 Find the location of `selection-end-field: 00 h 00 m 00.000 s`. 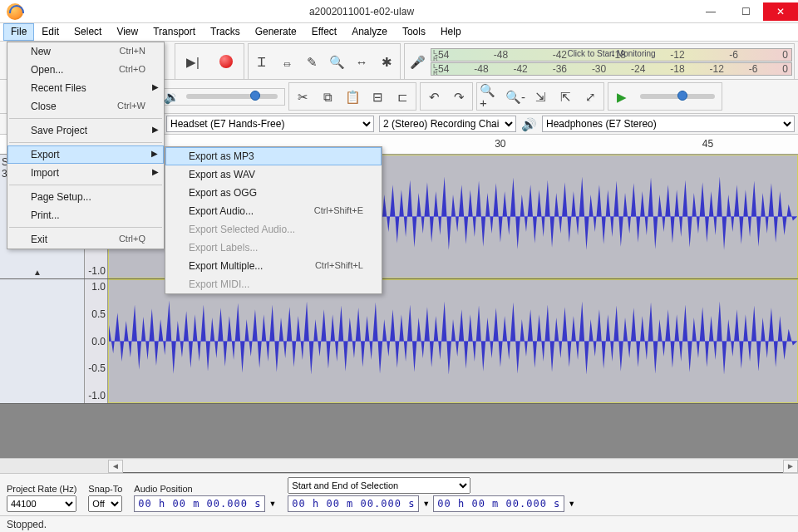

selection-end-field: 00 h 00 m 00.000 s is located at coordinates (499, 504).